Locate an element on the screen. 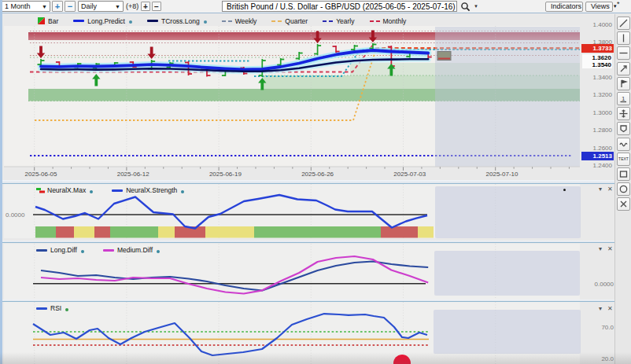 This screenshot has height=364, width=631. diff-panel-legend: Long.DiffMedium.Diff is located at coordinates (98, 250).